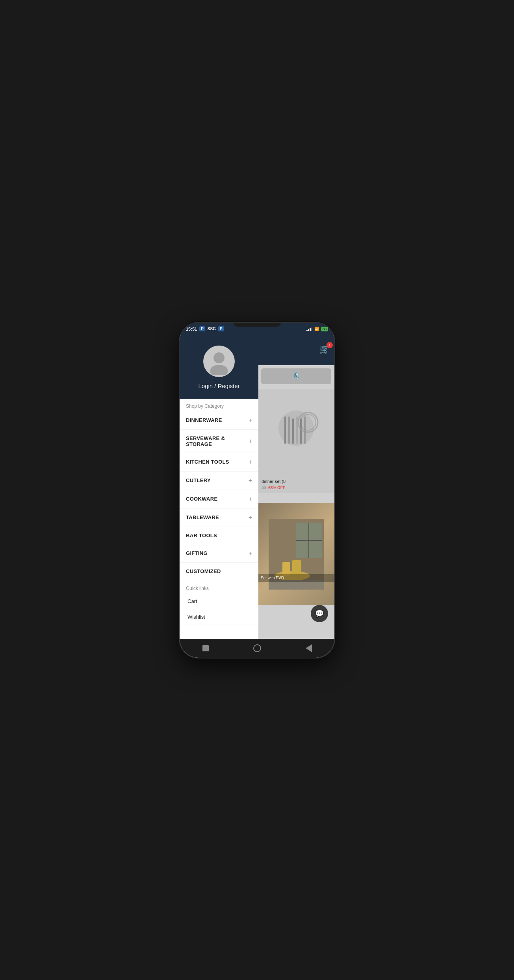 Image resolution: width=514 pixels, height=980 pixels. Describe the element at coordinates (212, 329) in the screenshot. I see `carrier2-label: SSG` at that location.